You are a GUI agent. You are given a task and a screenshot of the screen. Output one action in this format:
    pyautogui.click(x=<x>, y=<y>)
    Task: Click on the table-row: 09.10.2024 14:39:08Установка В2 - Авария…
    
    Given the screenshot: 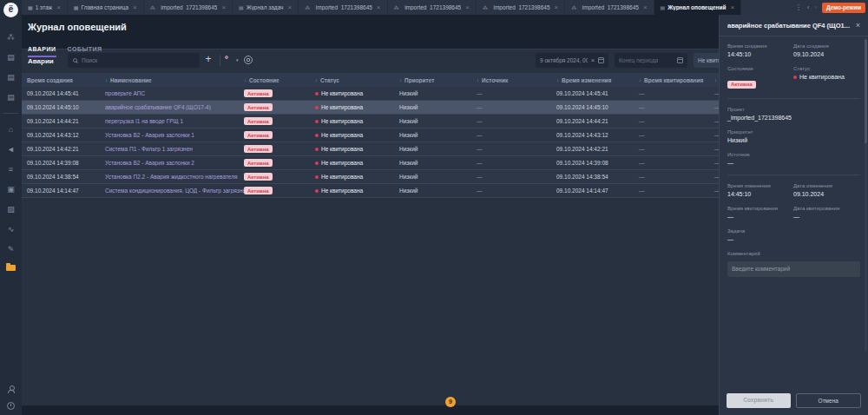 What is the action you would take?
    pyautogui.click(x=370, y=163)
    